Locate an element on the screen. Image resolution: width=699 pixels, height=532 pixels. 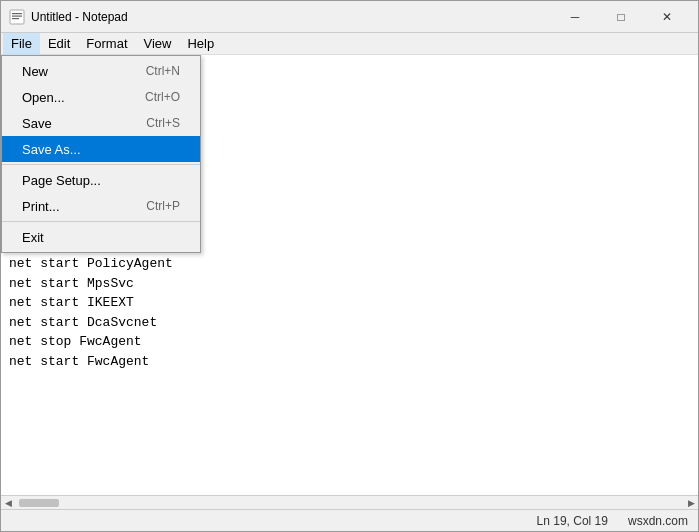
menu-save-label: Save is located at coordinates (37, 124).